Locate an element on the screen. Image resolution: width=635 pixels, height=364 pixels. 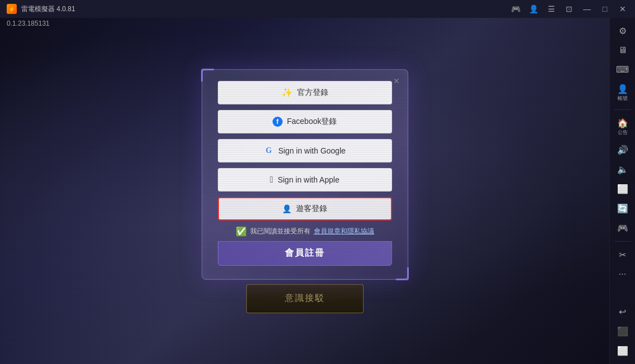
maximize-button: □ is located at coordinates (605, 9).